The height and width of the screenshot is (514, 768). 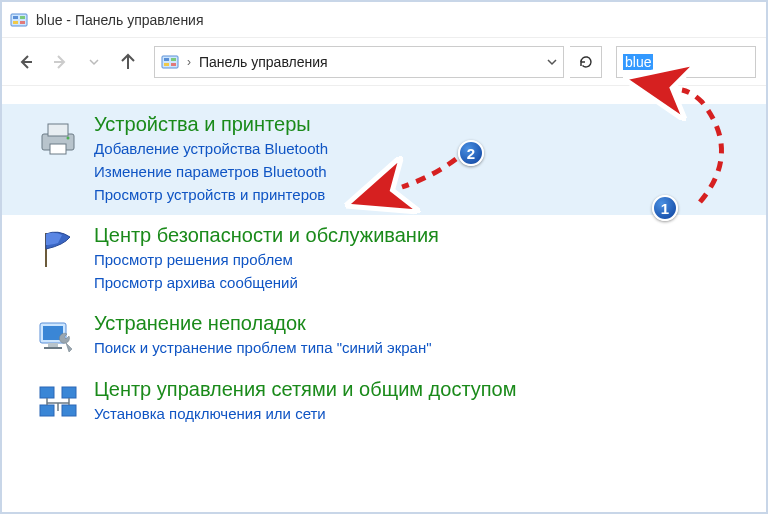 What do you see at coordinates (384, 62) in the screenshot?
I see `navbar: › Панель управления blue` at bounding box center [384, 62].